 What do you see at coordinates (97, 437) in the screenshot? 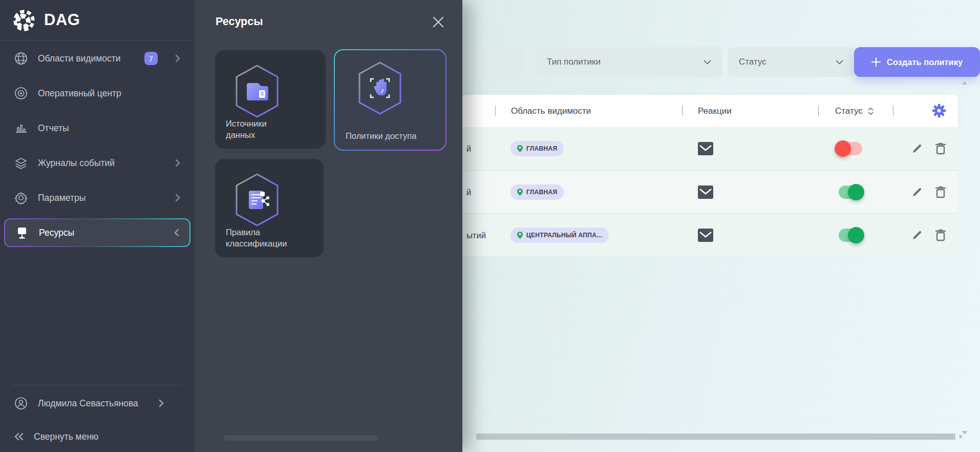
I see `collapse-menu-button: Свернуть меню` at bounding box center [97, 437].